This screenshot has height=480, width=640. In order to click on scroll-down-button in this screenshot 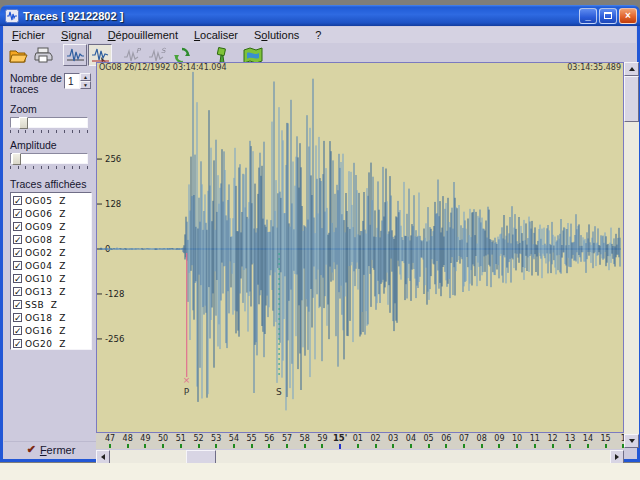, I will do `click(632, 441)`.